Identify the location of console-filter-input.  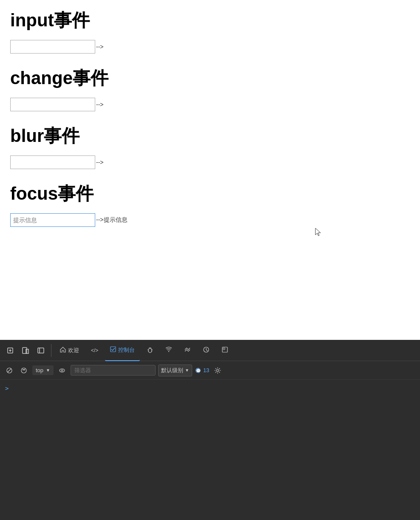
(113, 370).